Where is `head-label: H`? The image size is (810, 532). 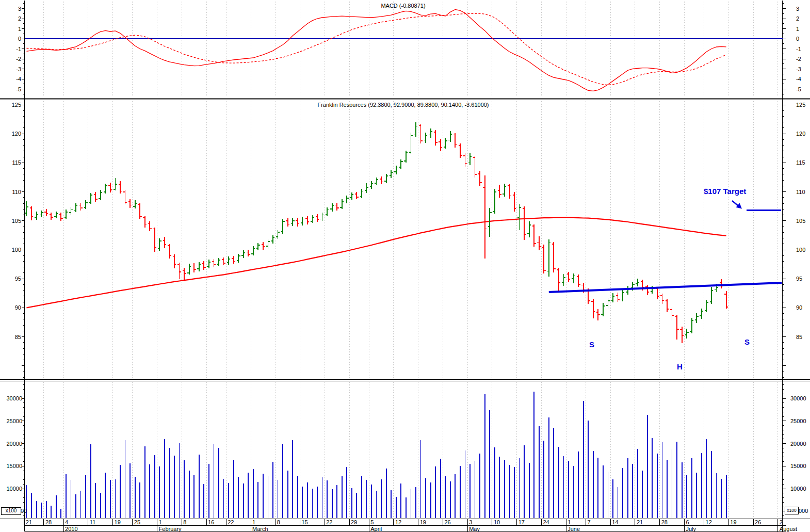 head-label: H is located at coordinates (680, 366).